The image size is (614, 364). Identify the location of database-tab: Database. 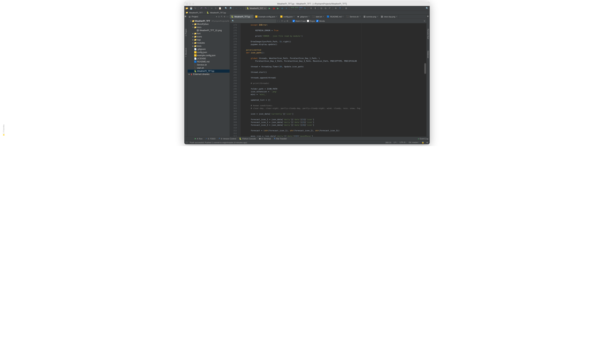
(428, 54).